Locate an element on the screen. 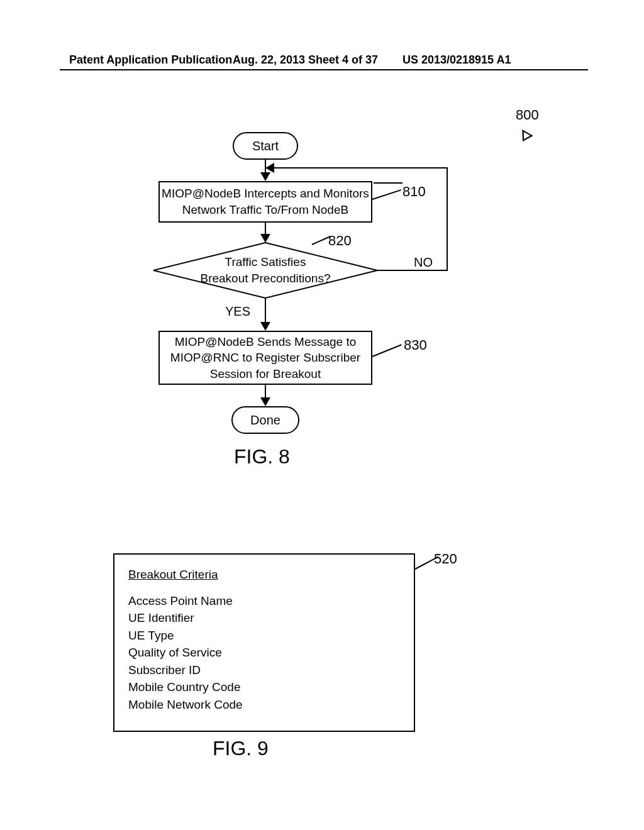 The height and width of the screenshot is (830, 644). start-label: Start is located at coordinates (265, 146).